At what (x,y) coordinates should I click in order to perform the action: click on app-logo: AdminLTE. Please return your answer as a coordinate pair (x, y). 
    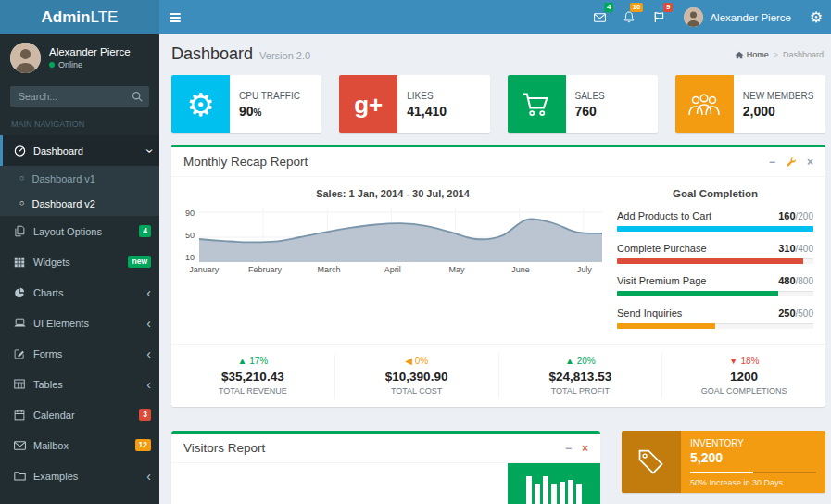
    Looking at the image, I should click on (80, 17).